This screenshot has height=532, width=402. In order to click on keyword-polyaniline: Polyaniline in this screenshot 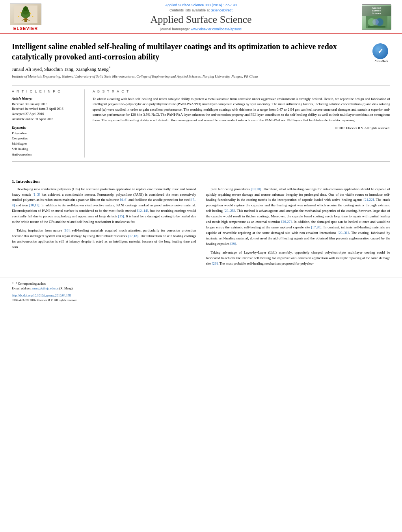, I will do `click(45, 133)`.